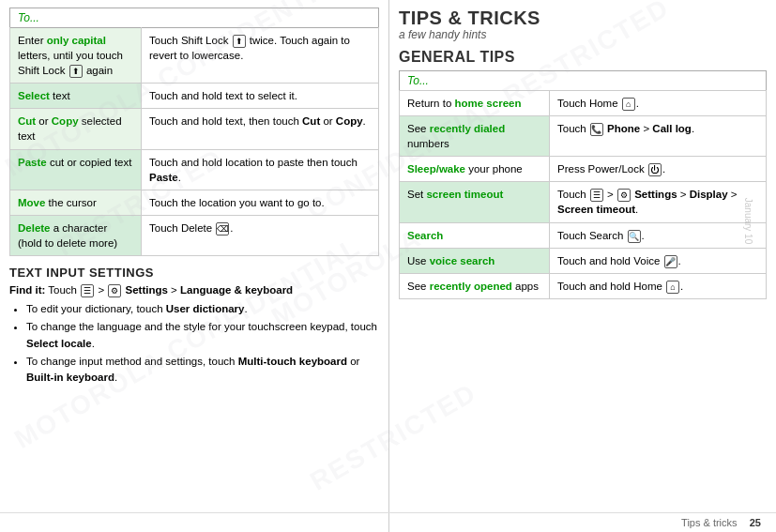 This screenshot has width=776, height=532. Describe the element at coordinates (76, 56) in the screenshot. I see `left-cell-caps: Enter only capital letters, until you to…` at that location.